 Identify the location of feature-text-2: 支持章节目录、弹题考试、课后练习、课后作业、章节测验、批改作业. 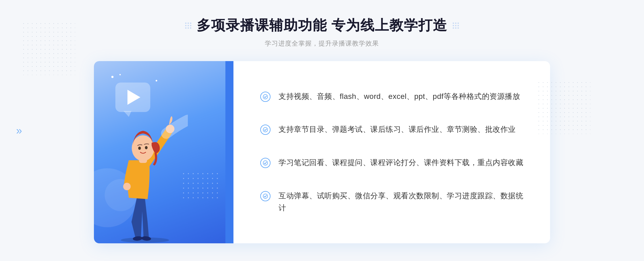
(397, 130).